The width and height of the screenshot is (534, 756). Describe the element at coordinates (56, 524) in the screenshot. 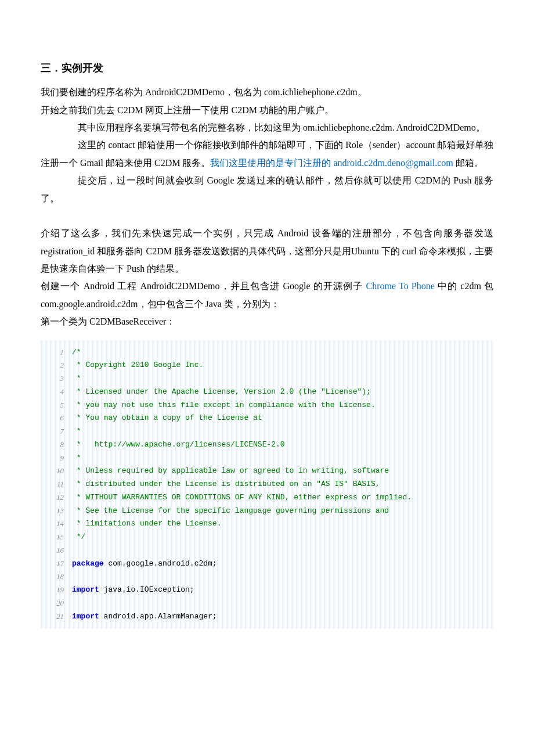

I see `line-number: 14` at that location.